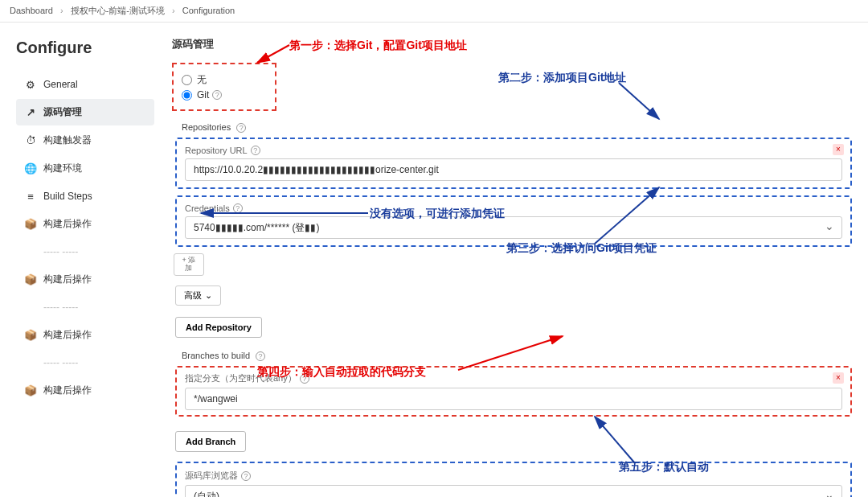  Describe the element at coordinates (61, 84) in the screenshot. I see `sidebar-item-label: General` at that location.